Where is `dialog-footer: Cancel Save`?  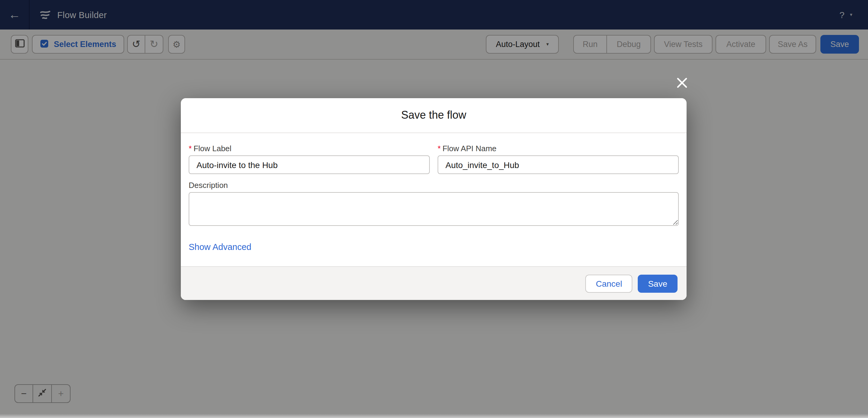
dialog-footer: Cancel Save is located at coordinates (434, 283).